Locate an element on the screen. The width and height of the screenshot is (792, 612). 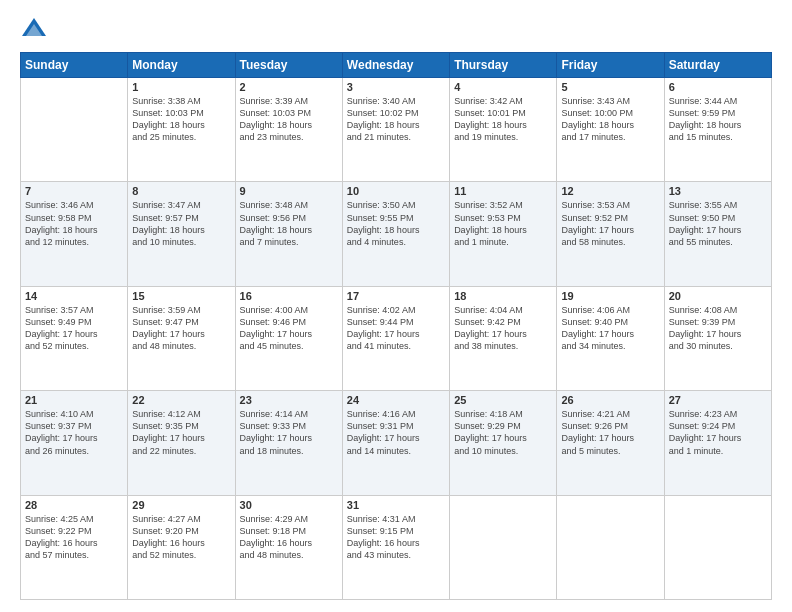
day-info: Sunrise: 3:55 AM Sunset: 9:50 PM Dayligh… is located at coordinates (718, 224).